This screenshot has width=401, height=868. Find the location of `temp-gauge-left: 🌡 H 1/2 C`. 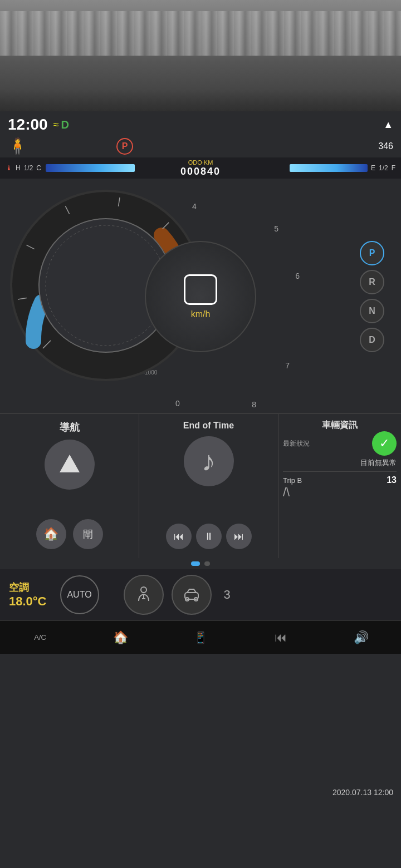

temp-gauge-left: 🌡 H 1/2 C is located at coordinates (23, 168).